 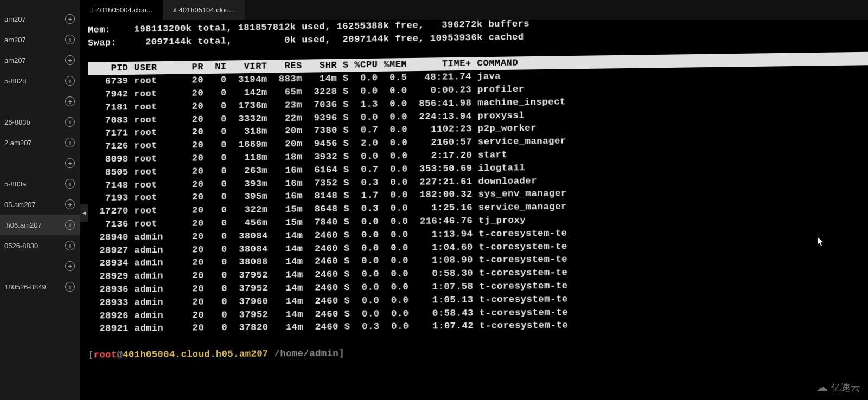 What do you see at coordinates (846, 388) in the screenshot?
I see `watermark-text: 亿速云` at bounding box center [846, 388].